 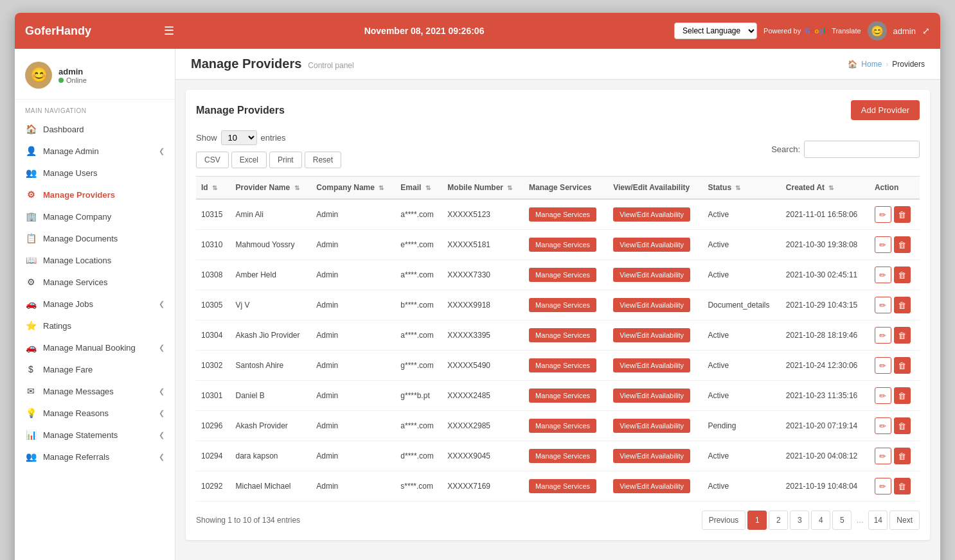 What do you see at coordinates (926, 31) in the screenshot?
I see `share-icon: ⤢` at bounding box center [926, 31].